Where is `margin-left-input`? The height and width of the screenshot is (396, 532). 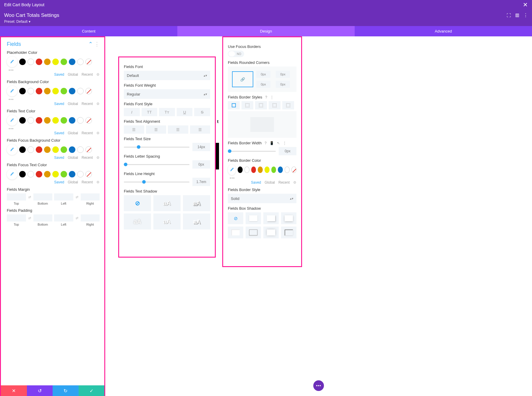
margin-left-input is located at coordinates (64, 197).